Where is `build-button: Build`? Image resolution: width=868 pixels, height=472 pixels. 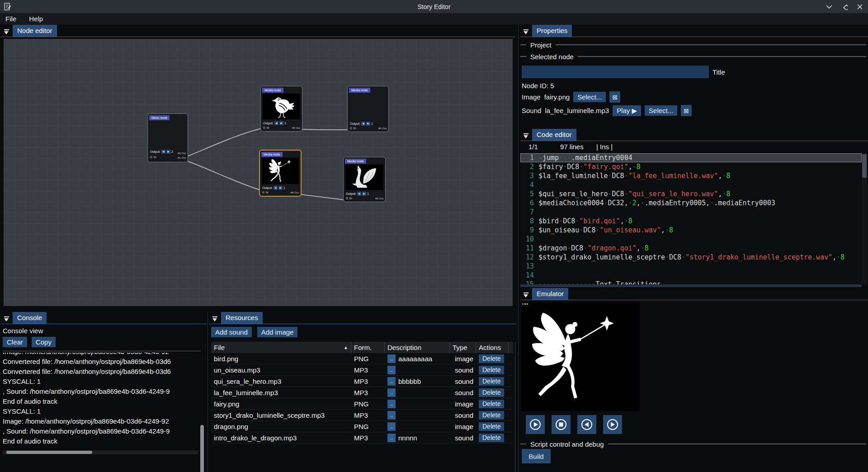 build-button: Build is located at coordinates (536, 456).